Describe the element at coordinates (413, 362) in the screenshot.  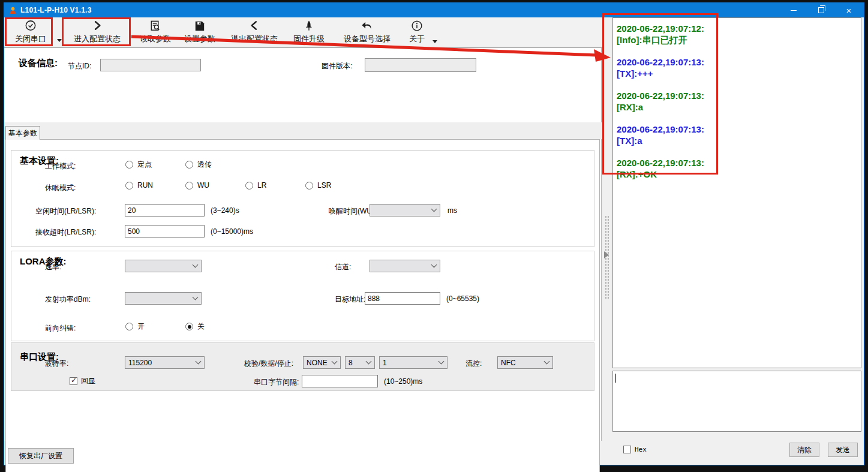
I see `stop-bits-select: 1` at that location.